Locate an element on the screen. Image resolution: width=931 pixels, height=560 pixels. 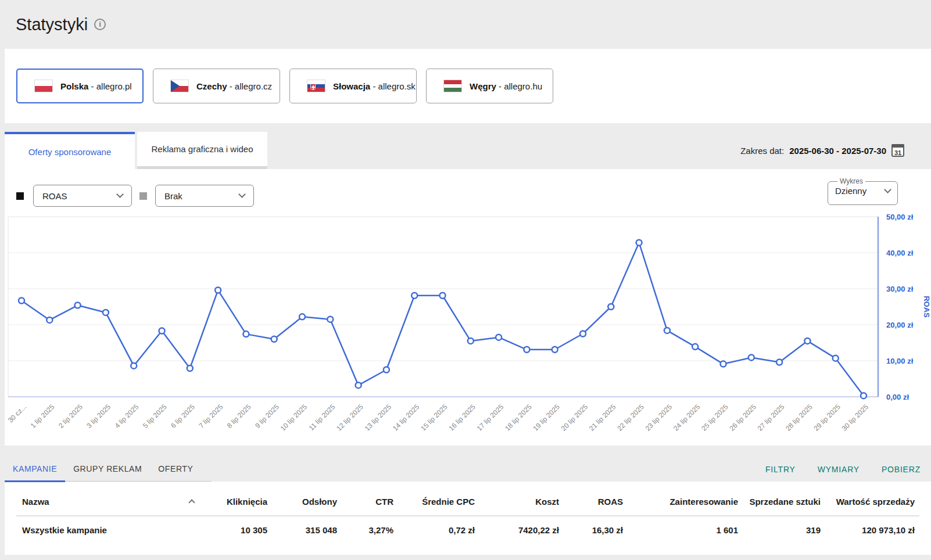
x-axis-tick-label: 22 lip 2025 is located at coordinates (631, 418).